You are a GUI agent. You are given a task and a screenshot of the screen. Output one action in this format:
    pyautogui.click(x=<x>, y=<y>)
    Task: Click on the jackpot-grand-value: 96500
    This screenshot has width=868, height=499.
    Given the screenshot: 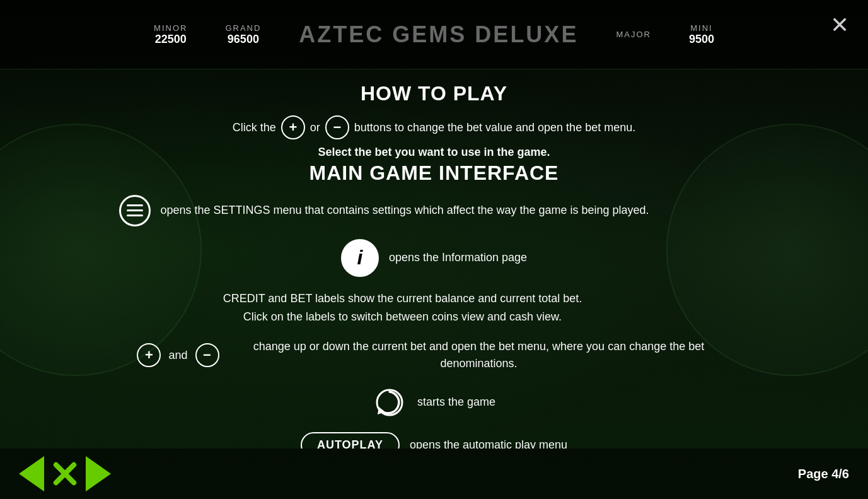 What is the action you would take?
    pyautogui.click(x=243, y=39)
    